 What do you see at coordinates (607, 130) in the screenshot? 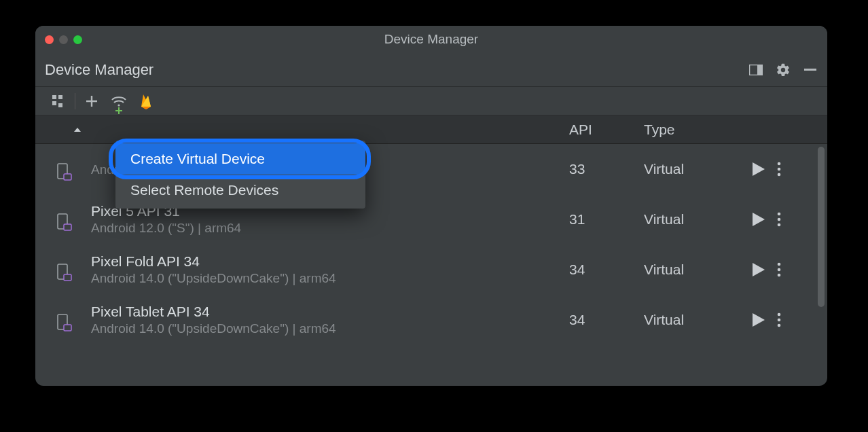
I see `column-api: API` at bounding box center [607, 130].